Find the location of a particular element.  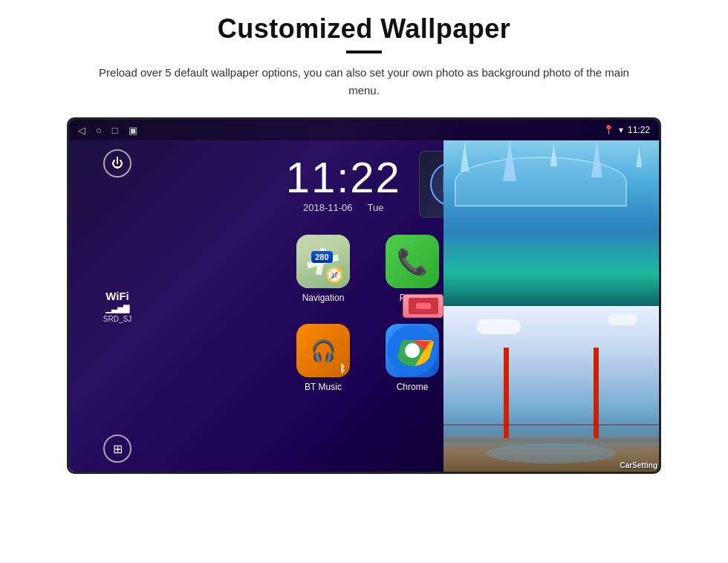

bridge-wallpaper: CarSetting is located at coordinates (551, 389).